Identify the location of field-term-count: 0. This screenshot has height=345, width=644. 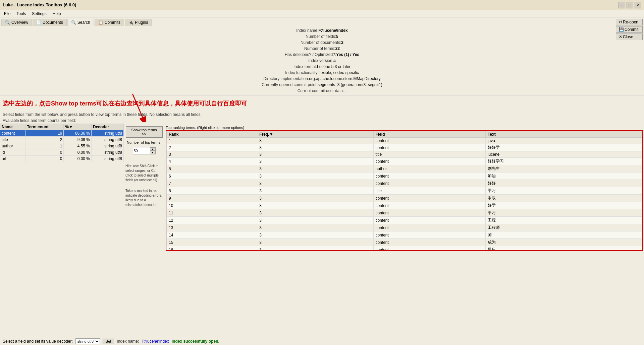
(45, 153).